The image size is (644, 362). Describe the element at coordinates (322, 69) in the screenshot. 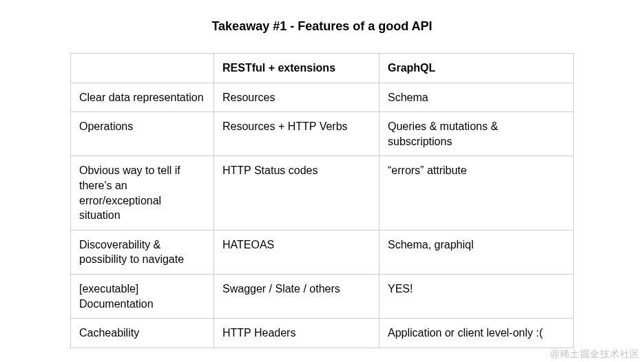

I see `table-header-row: RESTful + extensions GraphQL` at that location.